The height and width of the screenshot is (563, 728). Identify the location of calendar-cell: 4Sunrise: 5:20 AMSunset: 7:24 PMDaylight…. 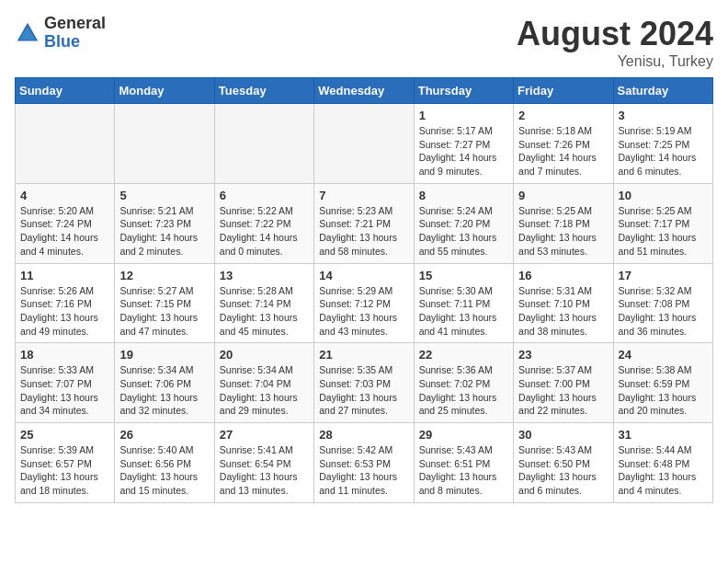
(65, 223).